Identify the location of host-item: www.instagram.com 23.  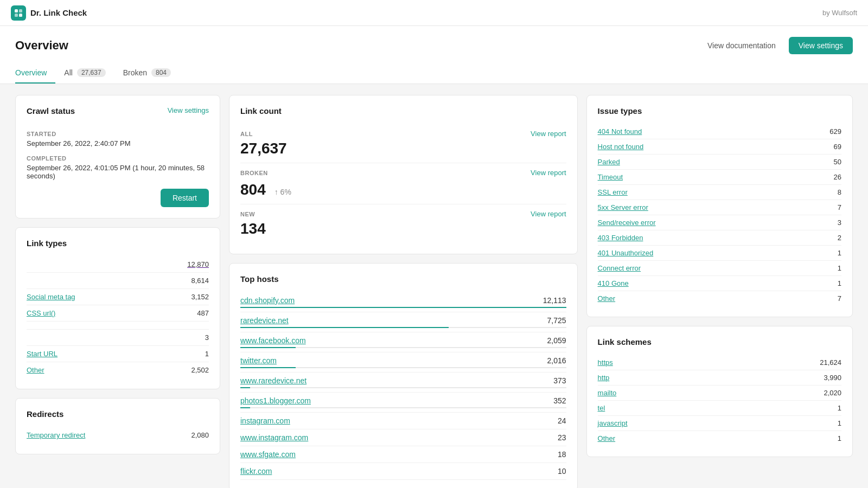
(404, 438).